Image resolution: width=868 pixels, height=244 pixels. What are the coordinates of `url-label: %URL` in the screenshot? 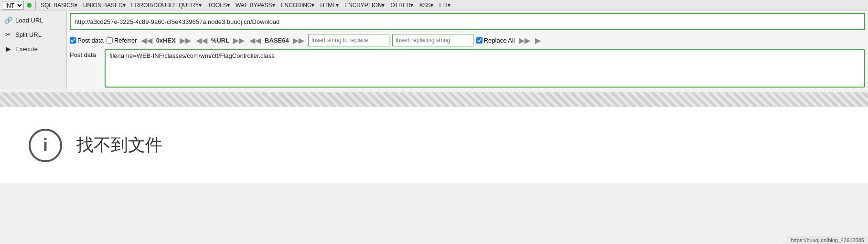 It's located at (220, 40).